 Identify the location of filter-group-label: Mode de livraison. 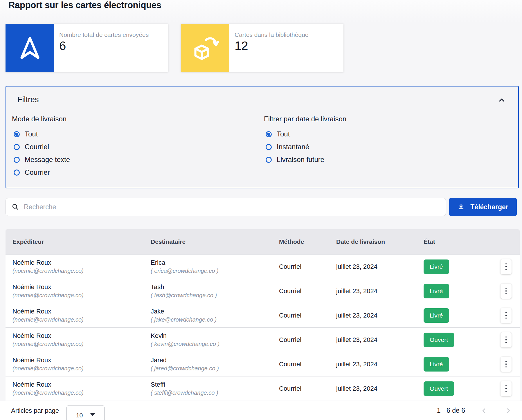
(41, 119).